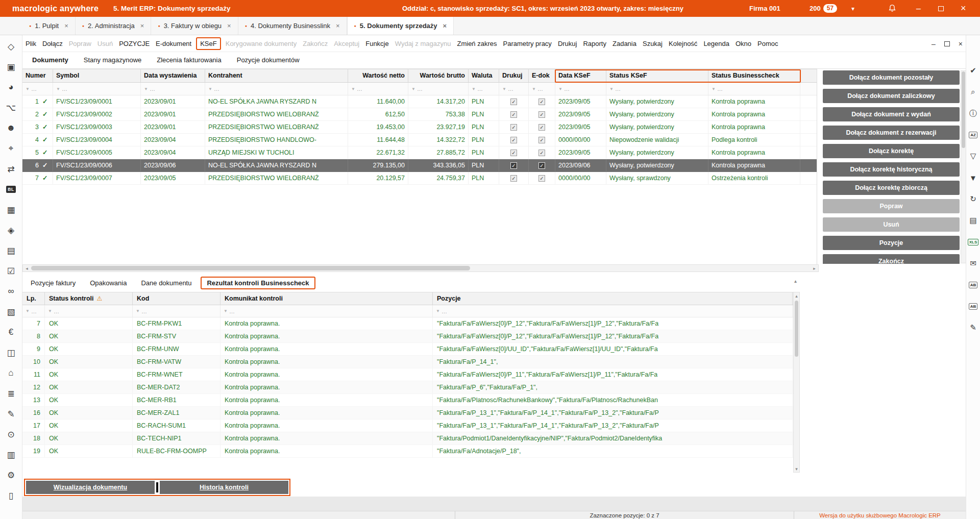 The height and width of the screenshot is (519, 980). What do you see at coordinates (174, 44) in the screenshot?
I see `menu-item-e-dokument: E-dokument` at bounding box center [174, 44].